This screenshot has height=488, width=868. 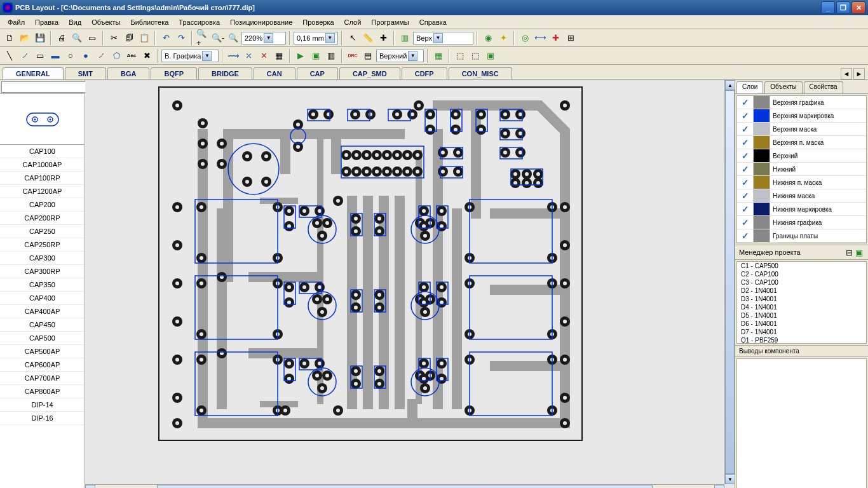 What do you see at coordinates (42, 379) in the screenshot?
I see `list-item: CAP700AP` at bounding box center [42, 379].